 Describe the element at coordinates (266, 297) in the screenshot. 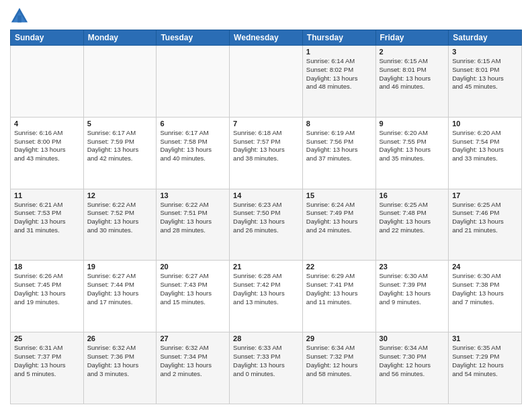

I see `calendar-cell: 21Sunrise: 6:28 AM Sunset: 7:42 PM Dayli…` at that location.